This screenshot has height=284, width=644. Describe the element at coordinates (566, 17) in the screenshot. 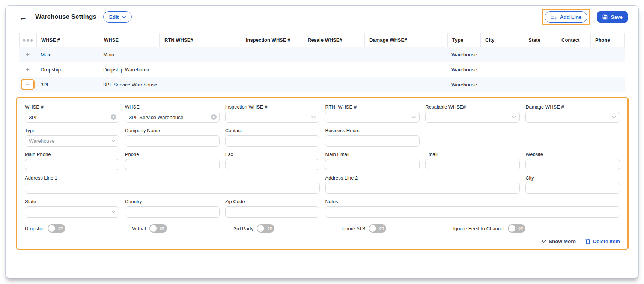

I see `add-line-button: Add Line` at that location.